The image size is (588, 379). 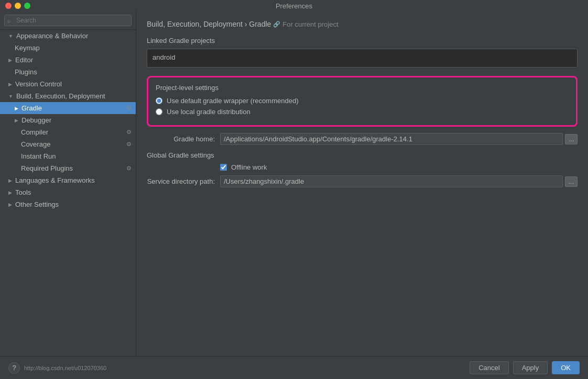 What do you see at coordinates (68, 36) in the screenshot?
I see `sidebar-item-appearance: ▼ Appearance & Behavior` at bounding box center [68, 36].